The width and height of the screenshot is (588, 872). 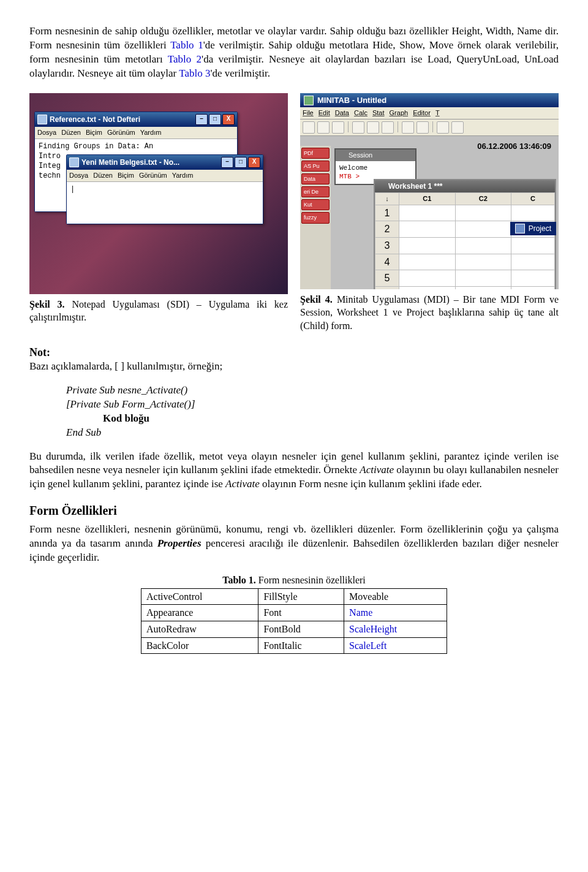 What do you see at coordinates (301, 597) in the screenshot?
I see `table-cell: FillStyle` at bounding box center [301, 597].